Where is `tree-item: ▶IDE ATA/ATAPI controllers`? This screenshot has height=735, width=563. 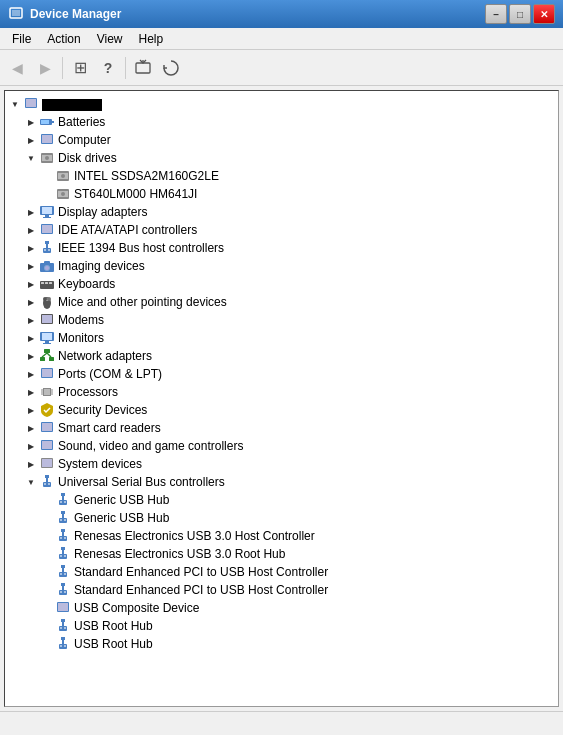 tree-item: ▶IDE ATA/ATAPI controllers is located at coordinates (282, 230).